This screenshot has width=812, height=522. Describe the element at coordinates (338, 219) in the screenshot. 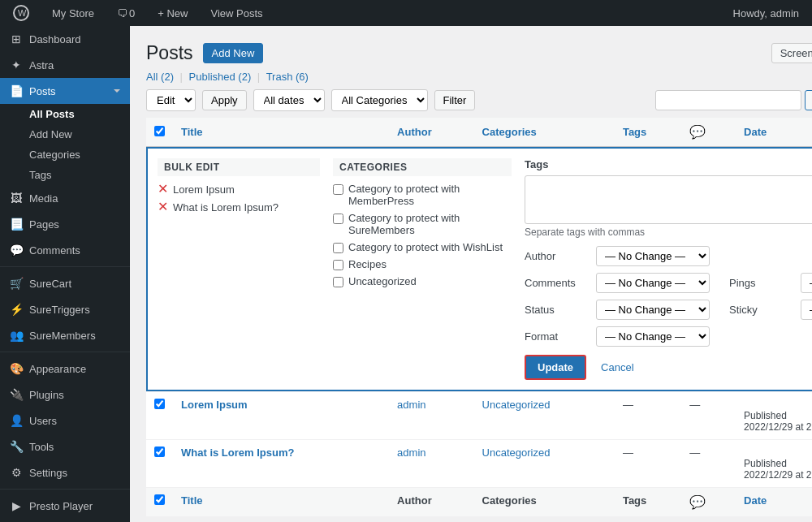

I see `cat-suremembers-checkbox` at that location.